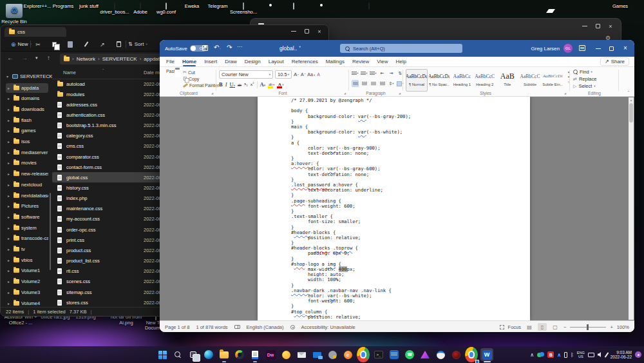 This screenshot has height=363, width=644. Describe the element at coordinates (440, 355) in the screenshot. I see `circle-app-taskbar-icon` at that location.